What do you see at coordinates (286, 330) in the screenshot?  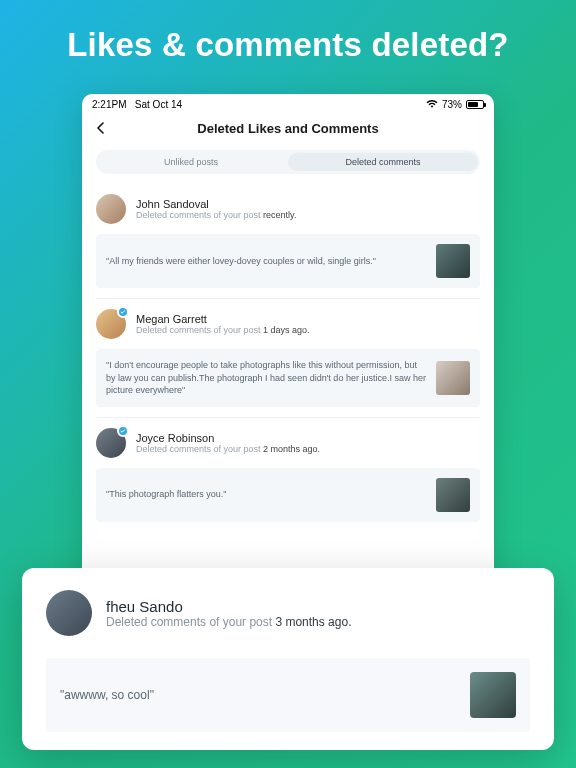 I see `subtitle-time: 1 days ago.` at bounding box center [286, 330].